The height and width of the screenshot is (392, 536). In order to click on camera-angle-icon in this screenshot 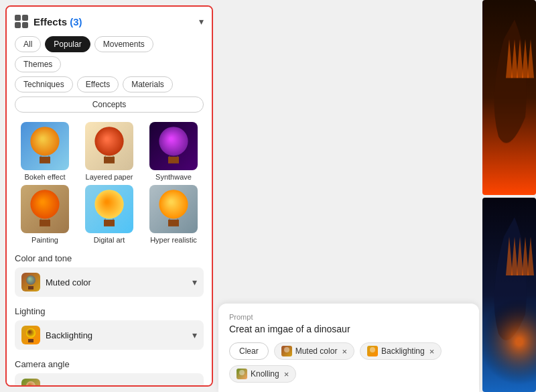, I will do `click(31, 383)`.